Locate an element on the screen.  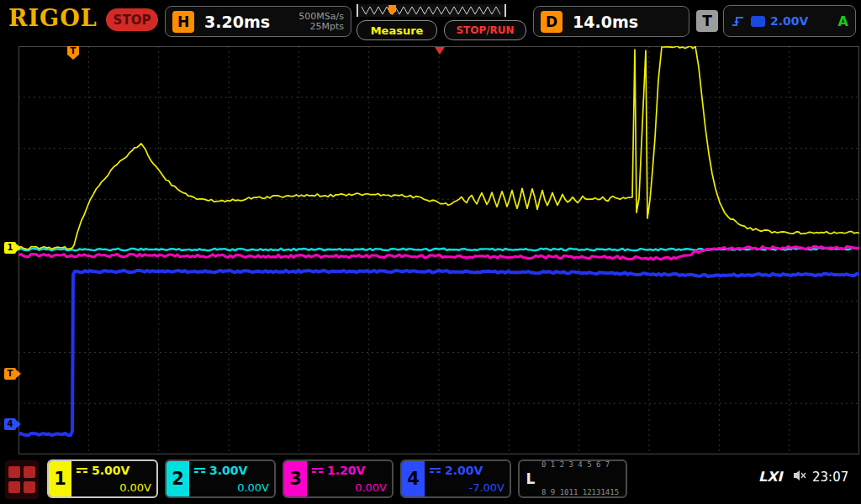
channel-2-box: 2 3.00V 0.00V is located at coordinates (220, 479).